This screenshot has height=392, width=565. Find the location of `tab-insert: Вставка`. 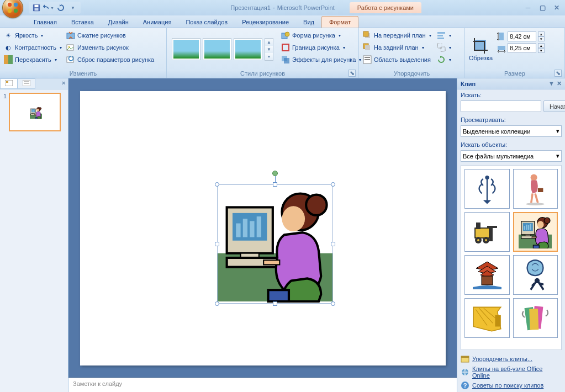

tab-insert: Вставка is located at coordinates (83, 22).